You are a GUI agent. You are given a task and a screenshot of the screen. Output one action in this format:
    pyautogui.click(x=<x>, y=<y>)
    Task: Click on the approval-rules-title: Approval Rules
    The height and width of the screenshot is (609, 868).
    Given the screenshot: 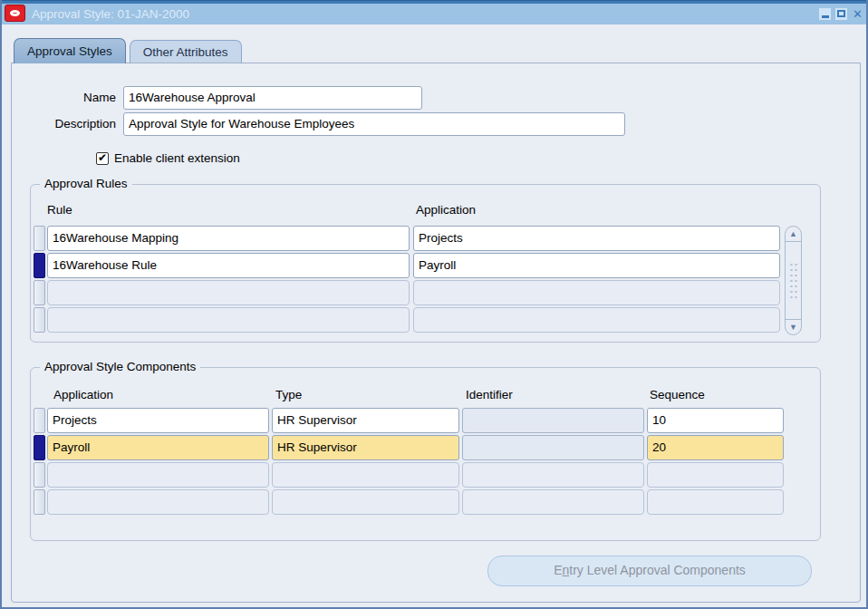 What is the action you would take?
    pyautogui.click(x=86, y=183)
    